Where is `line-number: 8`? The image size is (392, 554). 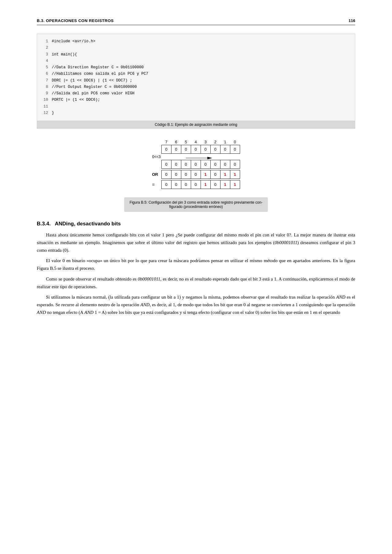
line-number: 8 is located at coordinates (45, 87).